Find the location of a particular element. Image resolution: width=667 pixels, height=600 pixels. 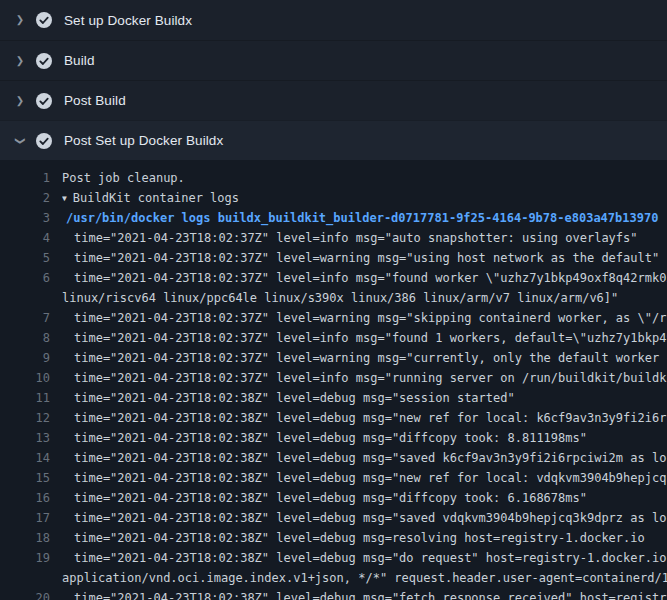

log-line: 17 time="2021-04-23T18:02:38Z" level=deb… is located at coordinates (334, 518).